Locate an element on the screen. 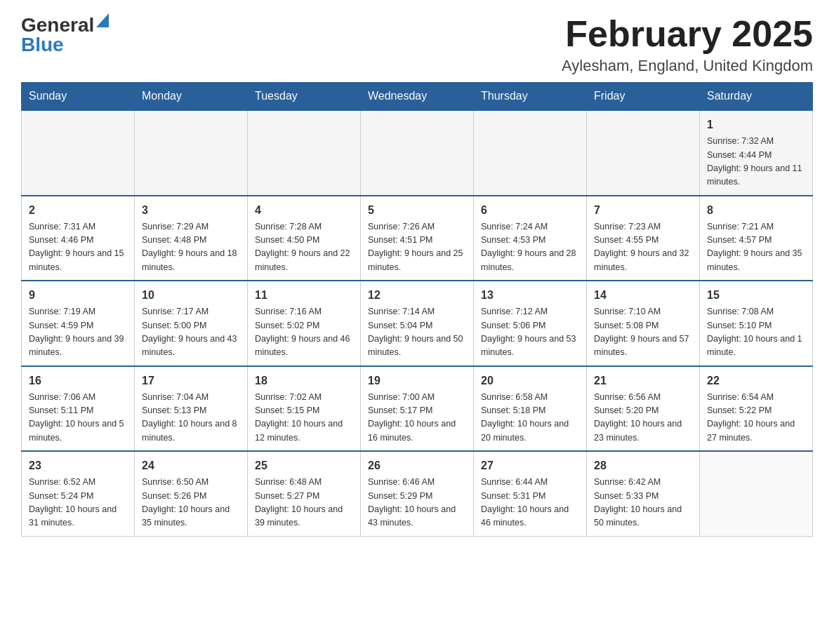 The width and height of the screenshot is (834, 644). calendar-day-cell: 24Sunrise: 6:50 AMSunset: 5:26 PMDayligh… is located at coordinates (191, 494).